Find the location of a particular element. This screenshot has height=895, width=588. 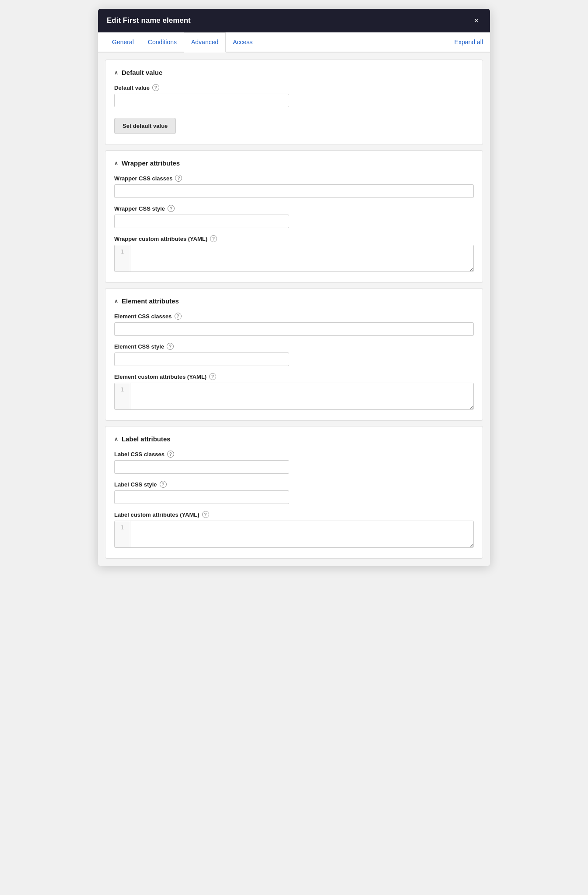

wrapper-css-style-input is located at coordinates (202, 222).